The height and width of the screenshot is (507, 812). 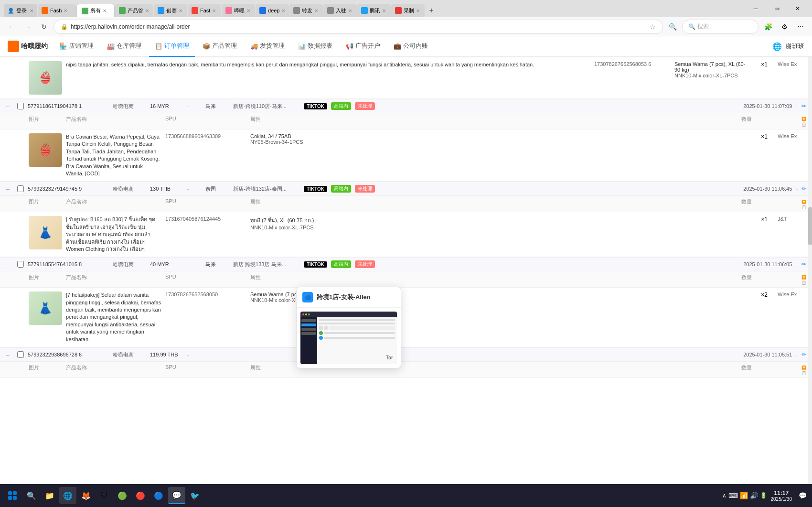 I want to click on volume-icon: 🔊, so click(x=754, y=496).